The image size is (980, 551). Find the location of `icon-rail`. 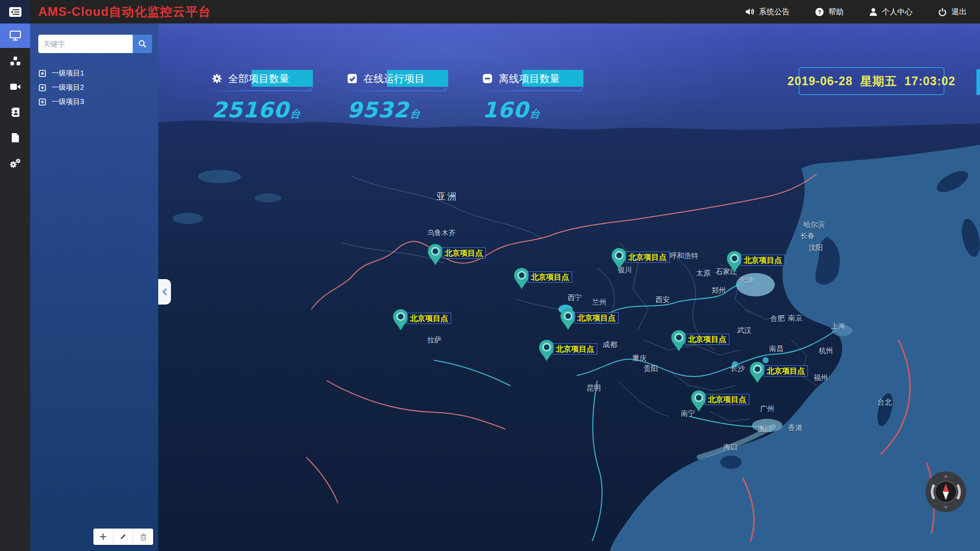

icon-rail is located at coordinates (15, 287).